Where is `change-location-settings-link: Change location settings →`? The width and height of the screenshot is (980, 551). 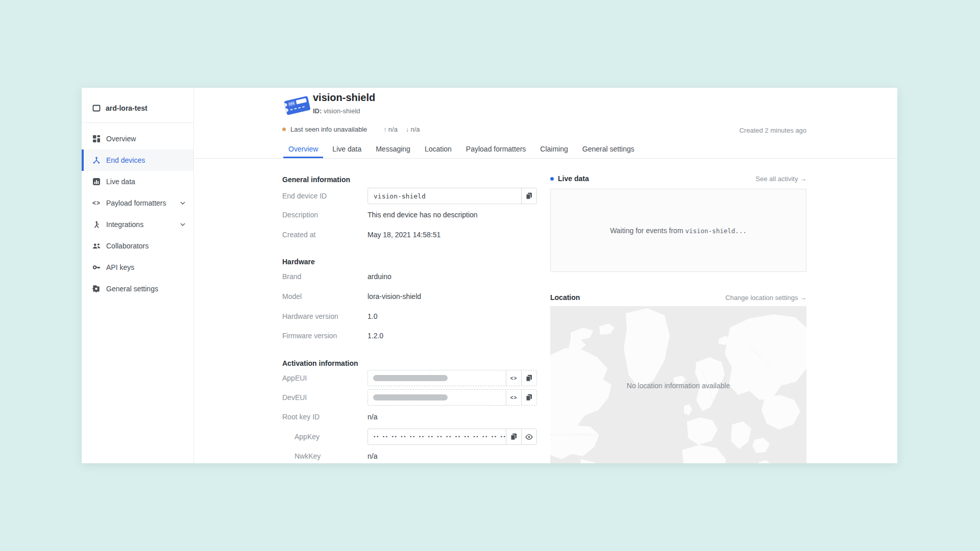
change-location-settings-link: Change location settings → is located at coordinates (766, 298).